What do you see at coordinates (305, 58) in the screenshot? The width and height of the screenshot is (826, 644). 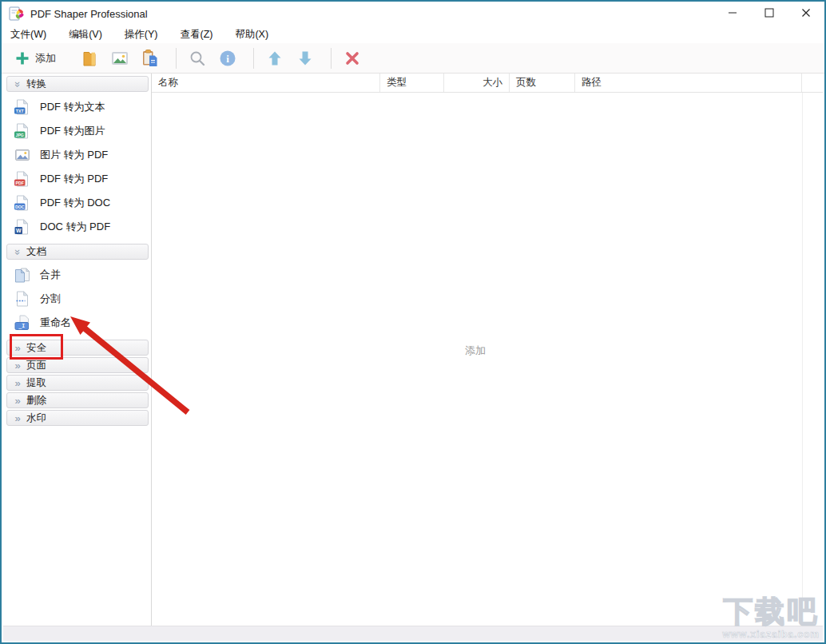 I see `arrow-down-icon` at bounding box center [305, 58].